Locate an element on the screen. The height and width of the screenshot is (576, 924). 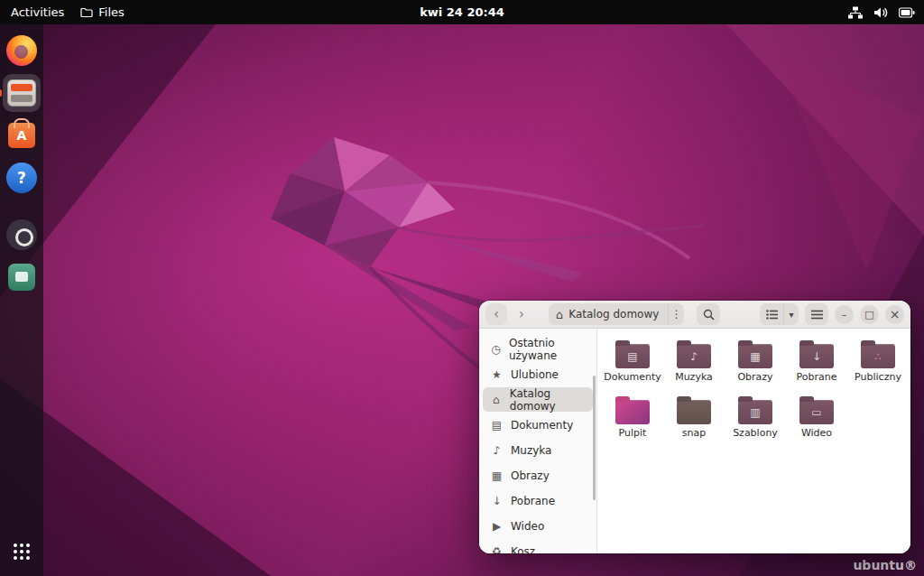
folder-pictures: ▦ Obrazy is located at coordinates (755, 367).